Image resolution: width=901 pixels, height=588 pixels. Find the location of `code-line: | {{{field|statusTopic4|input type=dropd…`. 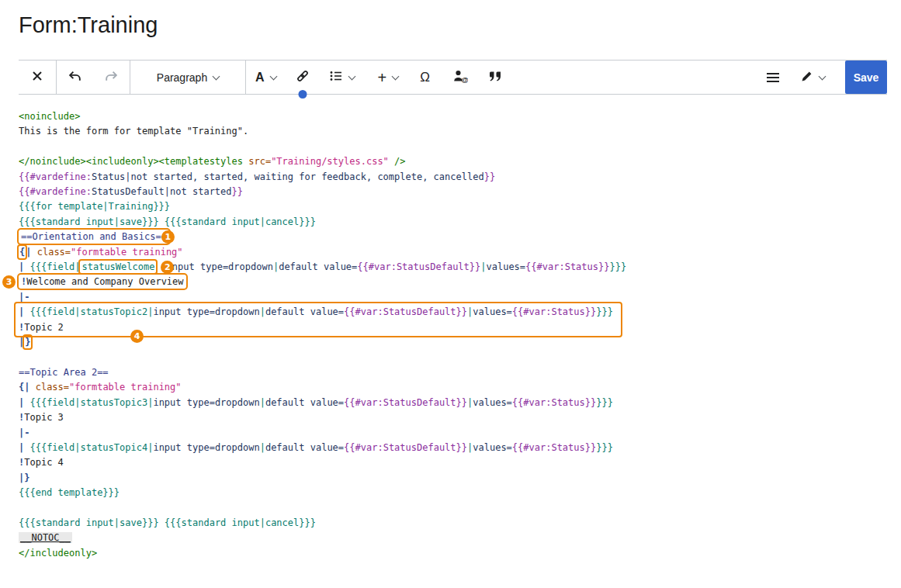

code-line: | {{{field|statusTopic4|input type=dropd… is located at coordinates (459, 448).